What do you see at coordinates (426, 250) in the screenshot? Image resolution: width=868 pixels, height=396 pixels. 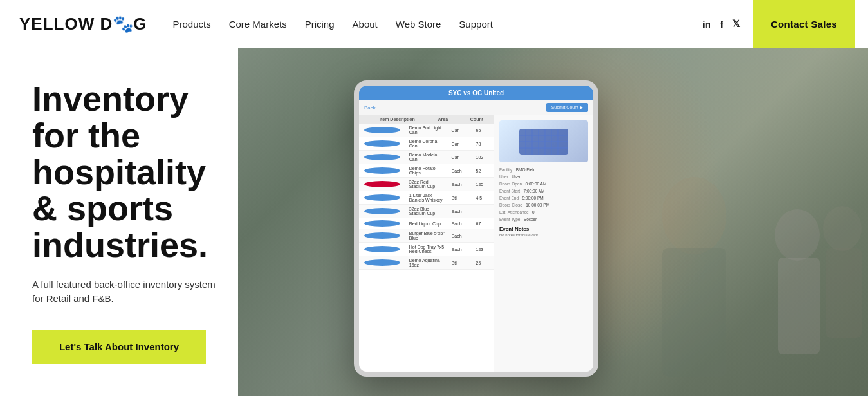 I see `table-row: Hot Dog Tray 7x5 Red Check Each 123` at bounding box center [426, 250].